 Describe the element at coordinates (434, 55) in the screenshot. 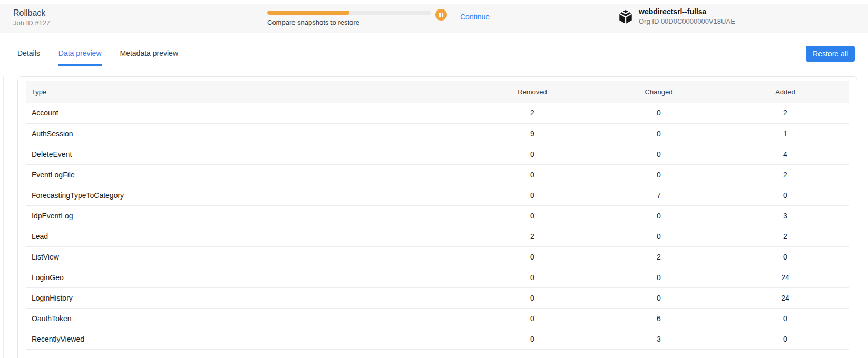

I see `tab-bar: DetailsData previewMetadata preview Rest…` at that location.